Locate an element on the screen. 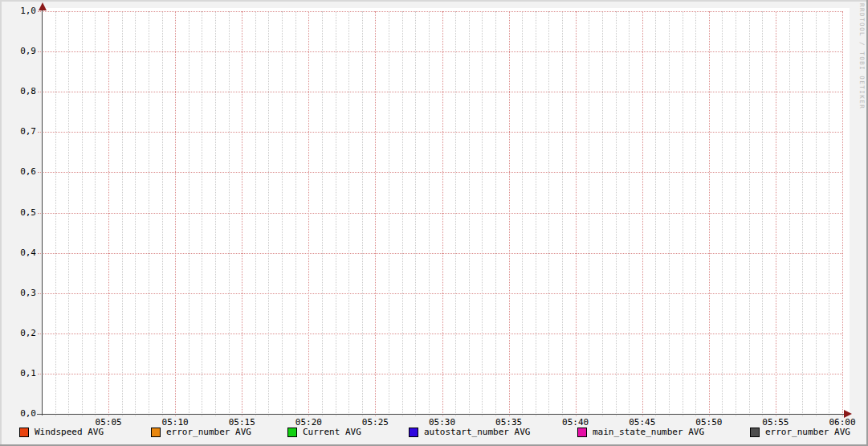 The image size is (868, 446). legend-label: autostart_number AVG is located at coordinates (477, 432).